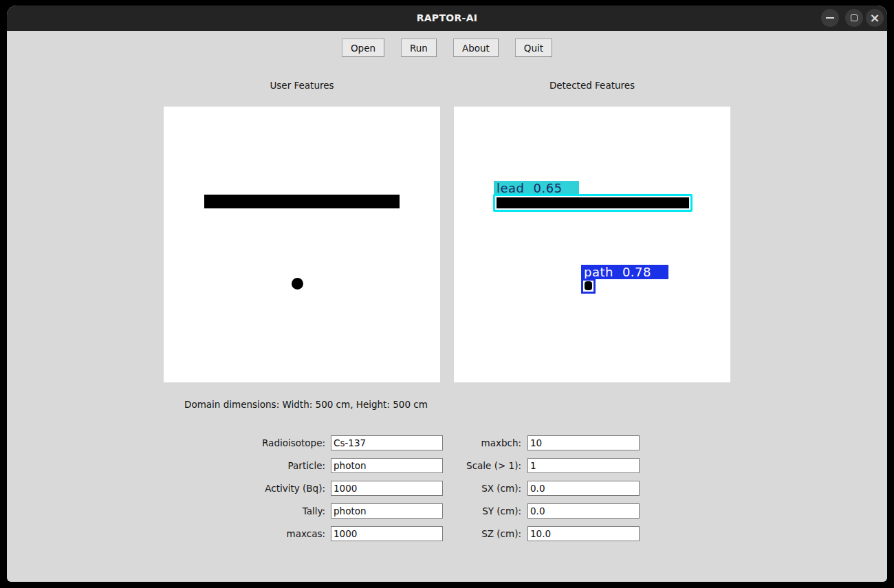 This screenshot has width=894, height=588. I want to click on detection-lead-name: lead, so click(510, 188).